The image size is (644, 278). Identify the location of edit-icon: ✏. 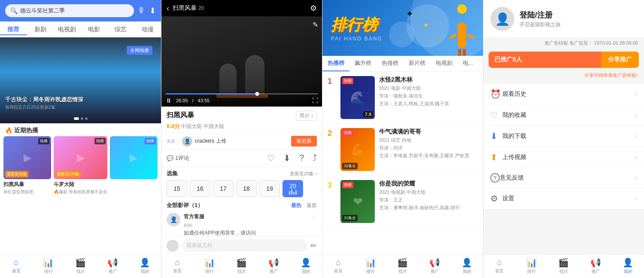
(313, 246).